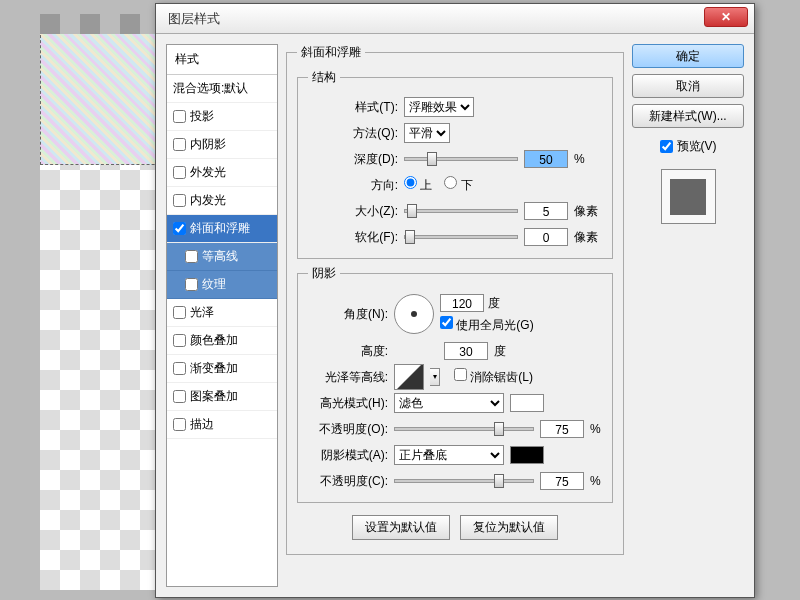 The height and width of the screenshot is (600, 800). I want to click on highlight-opacity-label: 不透明度(O):, so click(348, 430).